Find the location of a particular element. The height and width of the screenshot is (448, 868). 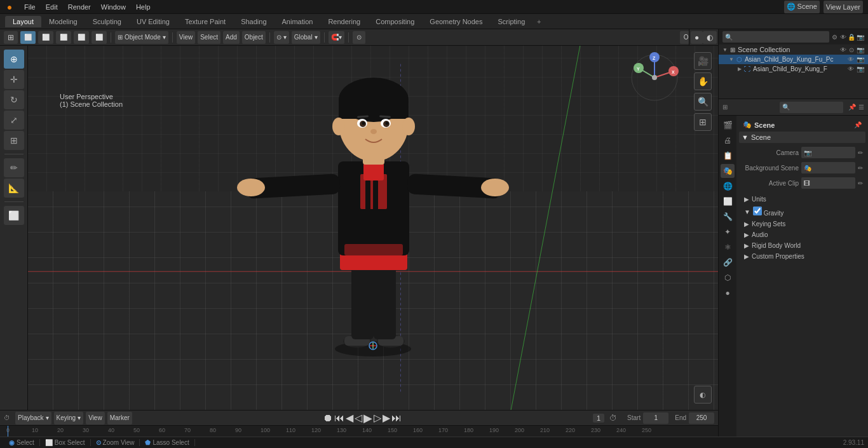

next-keyframe-btn: ▷ is located at coordinates (377, 418).